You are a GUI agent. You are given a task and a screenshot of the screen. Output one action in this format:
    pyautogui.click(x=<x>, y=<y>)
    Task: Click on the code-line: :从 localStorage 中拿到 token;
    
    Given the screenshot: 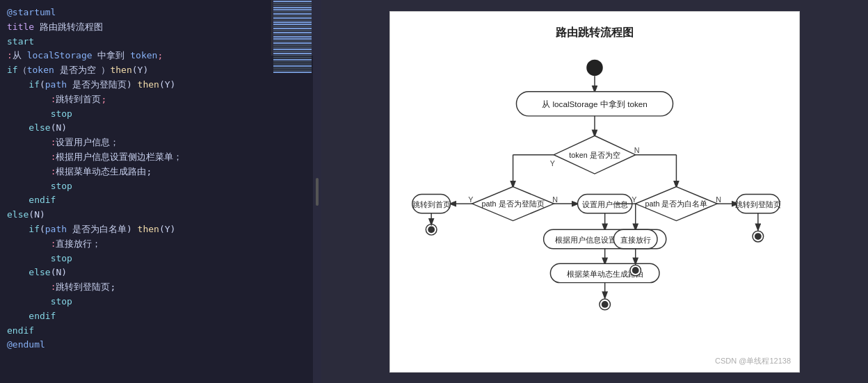 What is the action you would take?
    pyautogui.click(x=156, y=56)
    